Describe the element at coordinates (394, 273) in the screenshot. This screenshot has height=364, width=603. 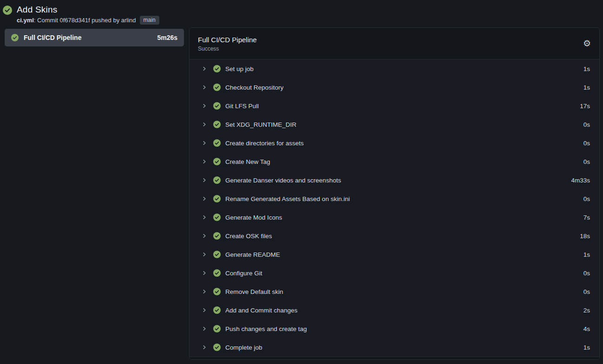
I see `step-row: Configure Git 0s` at that location.